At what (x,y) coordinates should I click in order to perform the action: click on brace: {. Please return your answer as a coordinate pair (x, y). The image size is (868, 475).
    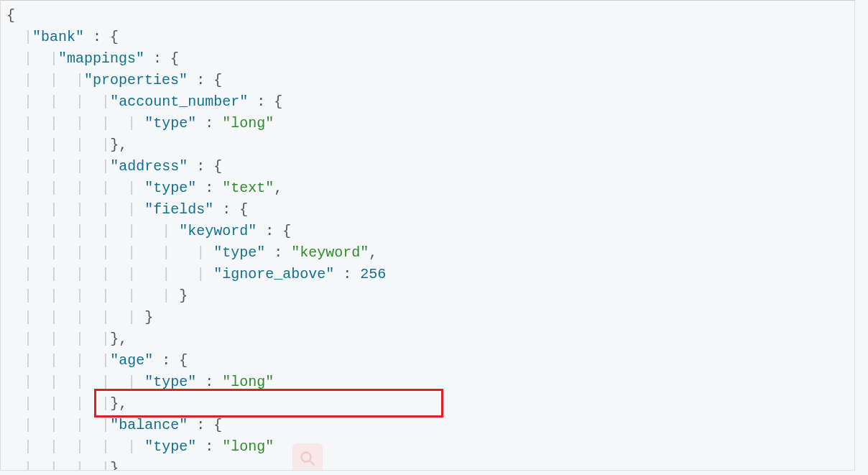
    Looking at the image, I should click on (11, 16).